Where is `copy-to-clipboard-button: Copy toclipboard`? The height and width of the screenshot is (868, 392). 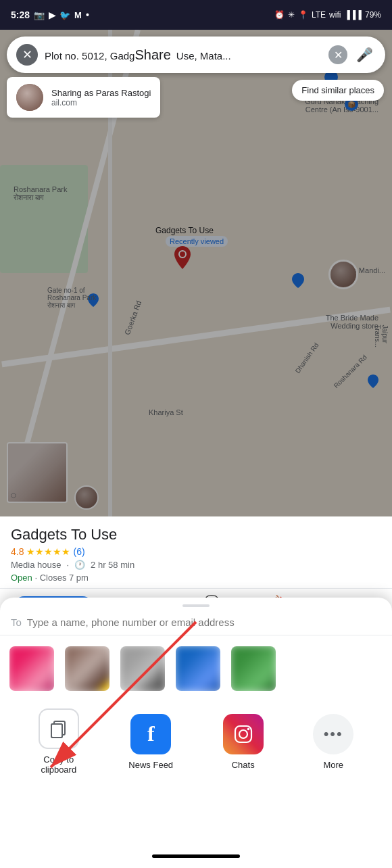
copy-to-clipboard-button: Copy toclipboard is located at coordinates (59, 742).